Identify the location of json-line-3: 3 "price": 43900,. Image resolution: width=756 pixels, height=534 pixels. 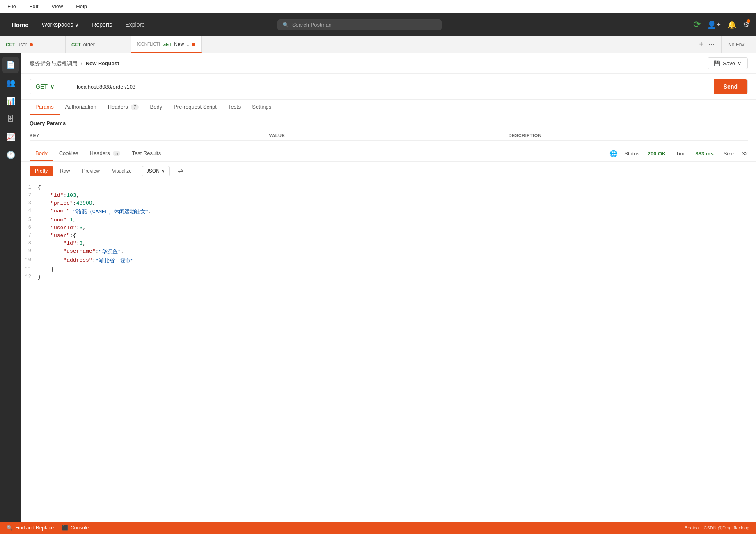
(389, 203).